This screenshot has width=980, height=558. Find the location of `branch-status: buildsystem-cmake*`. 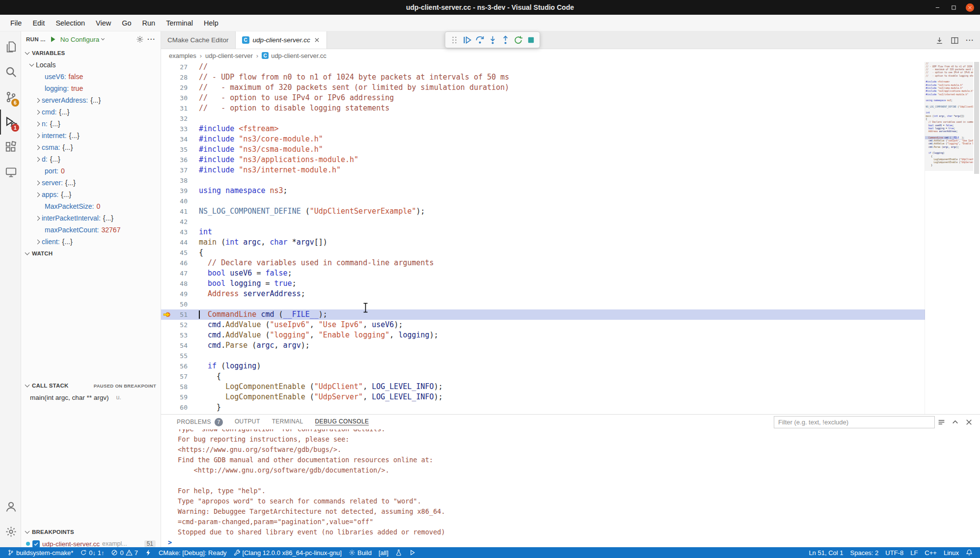

branch-status: buildsystem-cmake* is located at coordinates (40, 553).